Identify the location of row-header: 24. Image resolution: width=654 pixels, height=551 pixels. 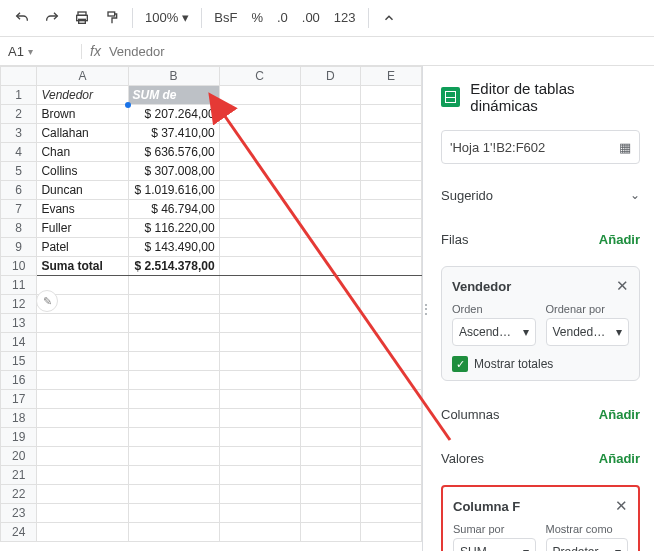
(19, 532).